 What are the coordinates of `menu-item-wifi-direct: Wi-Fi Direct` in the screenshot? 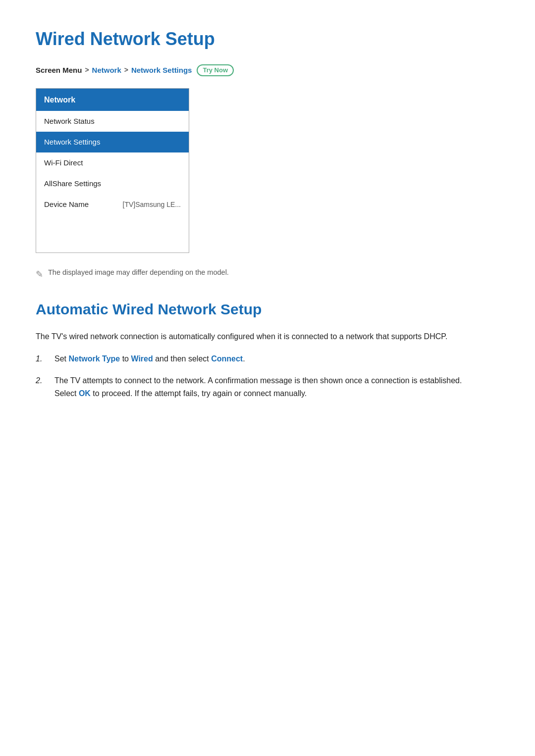 It's located at (112, 163).